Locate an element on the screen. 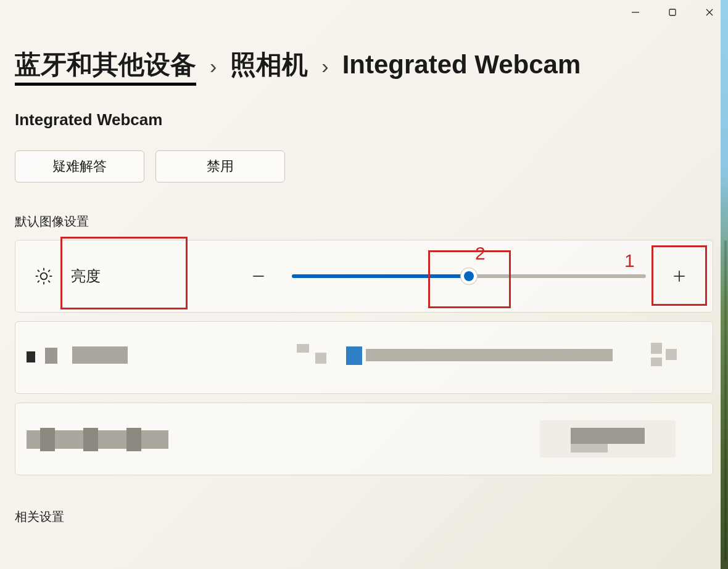  brightness-setting-row: 亮度 is located at coordinates (364, 276).